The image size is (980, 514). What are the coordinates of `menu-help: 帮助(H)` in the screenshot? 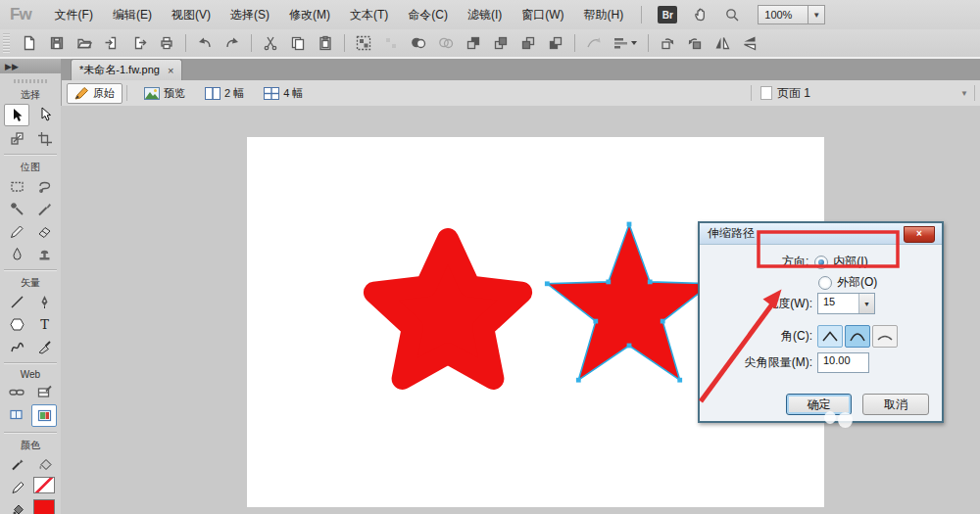 It's located at (604, 15).